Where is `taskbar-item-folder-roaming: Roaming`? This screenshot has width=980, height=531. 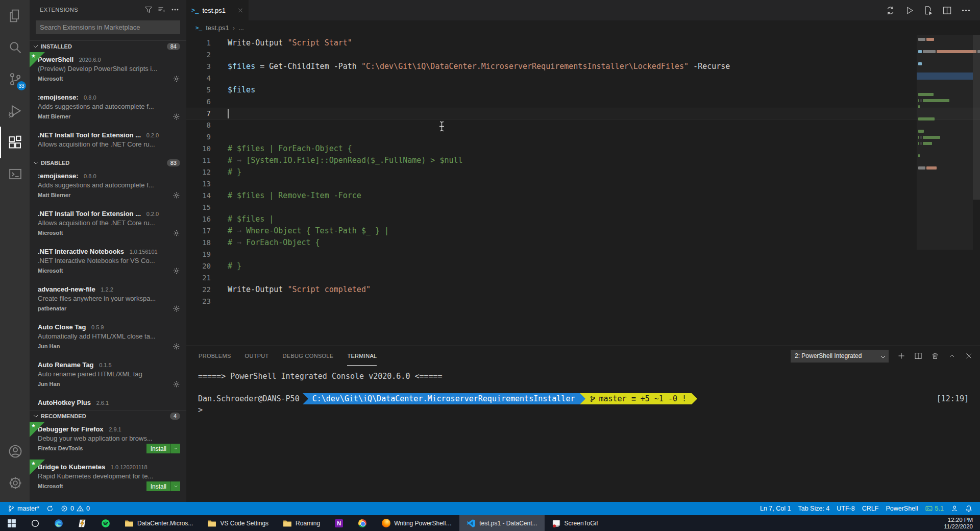 taskbar-item-folder-roaming: Roaming is located at coordinates (301, 523).